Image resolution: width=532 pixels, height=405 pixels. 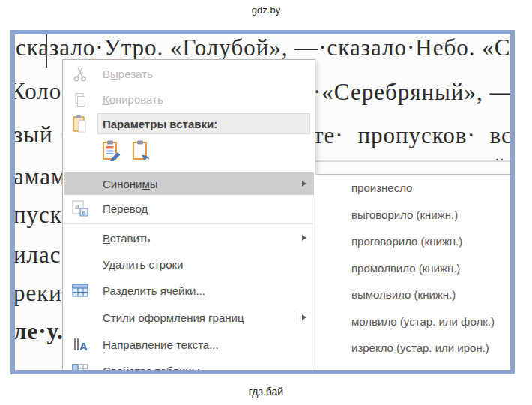 I want to click on translate-icon: аб, so click(x=80, y=208).